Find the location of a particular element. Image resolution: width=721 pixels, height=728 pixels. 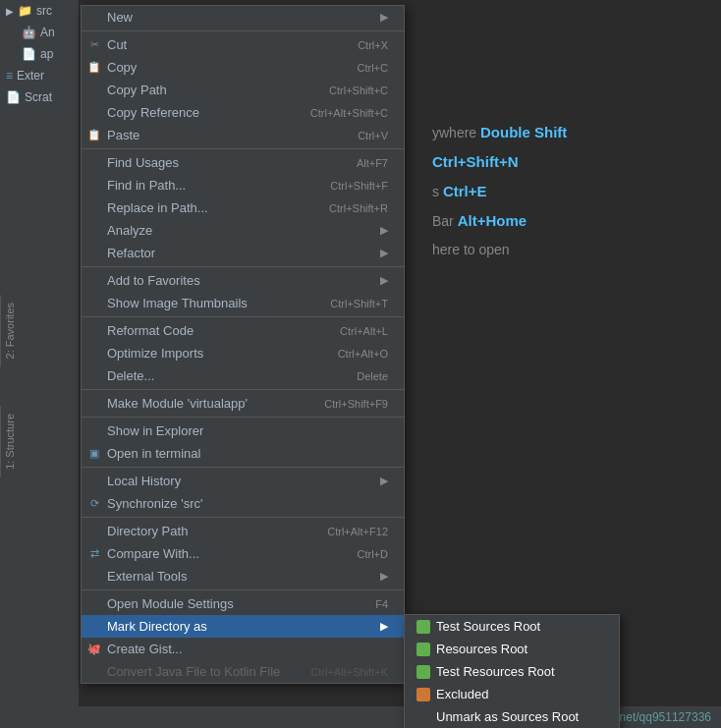

menu-item-new: New ▶ is located at coordinates (243, 18).